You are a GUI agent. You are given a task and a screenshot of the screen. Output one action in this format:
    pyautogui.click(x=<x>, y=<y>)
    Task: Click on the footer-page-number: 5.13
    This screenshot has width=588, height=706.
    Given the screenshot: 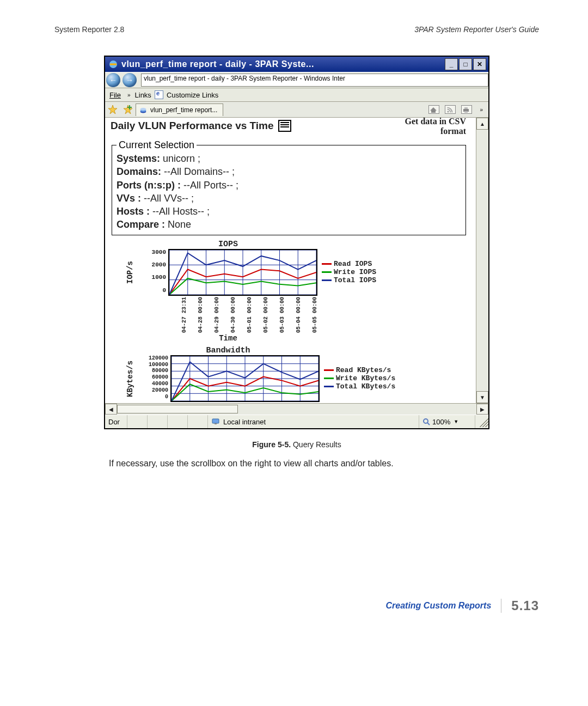 What is the action you would take?
    pyautogui.click(x=525, y=606)
    